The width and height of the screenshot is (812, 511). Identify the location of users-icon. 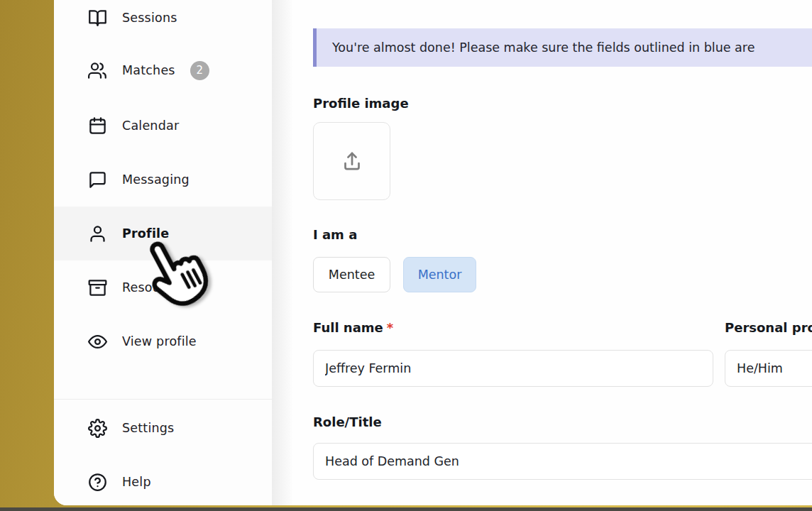
(98, 71).